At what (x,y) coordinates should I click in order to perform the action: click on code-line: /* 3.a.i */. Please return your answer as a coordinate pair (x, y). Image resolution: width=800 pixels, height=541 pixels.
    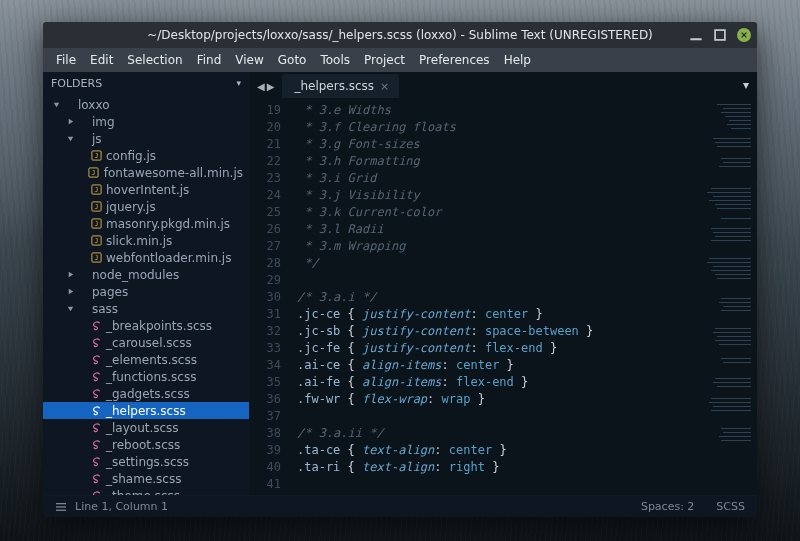
    Looking at the image, I should click on (497, 298).